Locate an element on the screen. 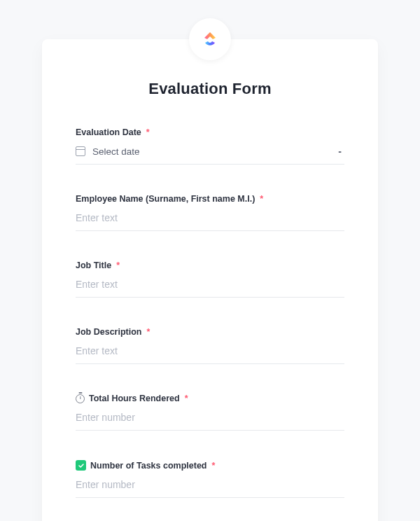 The image size is (420, 521). label-job-title: Job Title* is located at coordinates (210, 265).